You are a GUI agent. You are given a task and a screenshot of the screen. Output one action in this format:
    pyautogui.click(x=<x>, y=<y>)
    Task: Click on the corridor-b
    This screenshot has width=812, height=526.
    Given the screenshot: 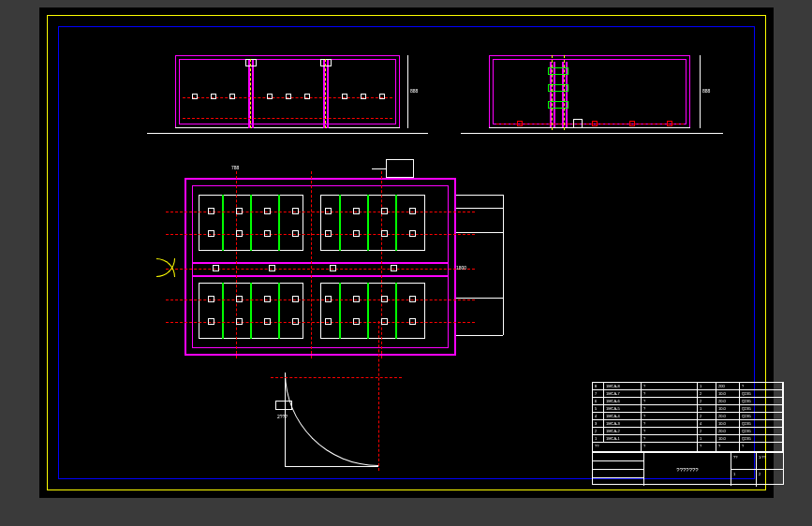 What is the action you would take?
    pyautogui.click(x=320, y=276)
    